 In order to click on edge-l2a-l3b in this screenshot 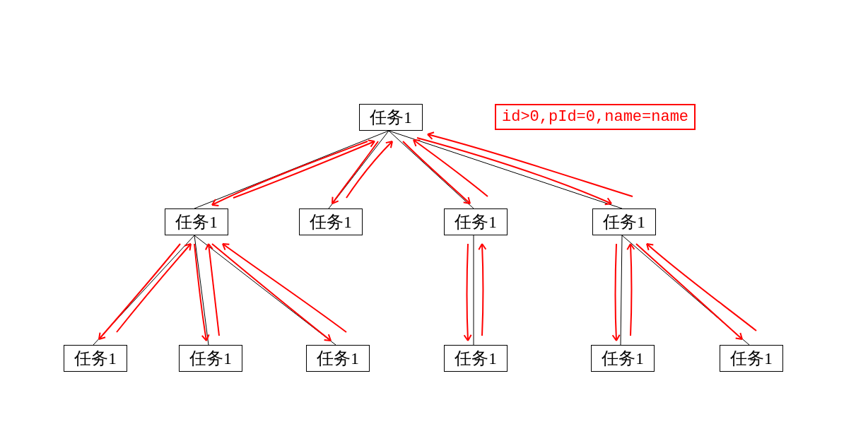, I will do `click(201, 290)`.